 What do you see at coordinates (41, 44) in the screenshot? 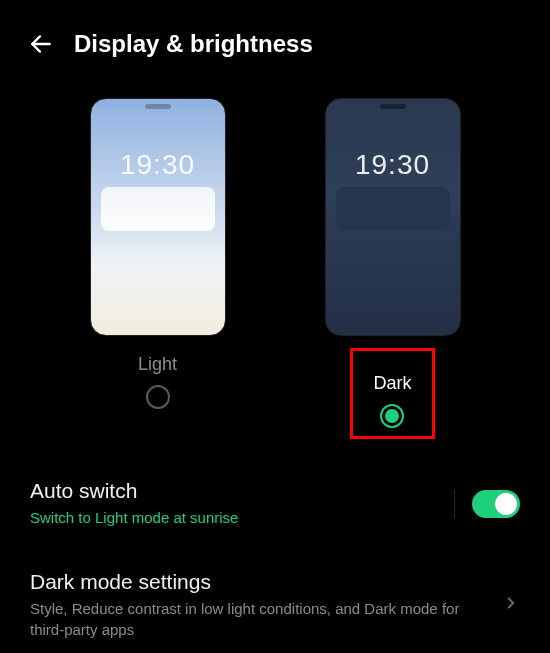
I see `back-arrow-icon` at bounding box center [41, 44].